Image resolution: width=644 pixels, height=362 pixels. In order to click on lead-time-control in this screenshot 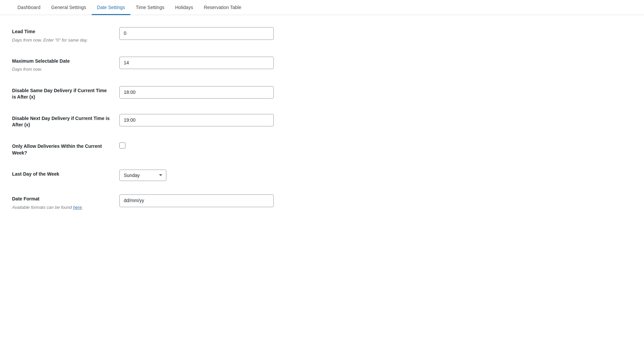, I will do `click(288, 33)`.